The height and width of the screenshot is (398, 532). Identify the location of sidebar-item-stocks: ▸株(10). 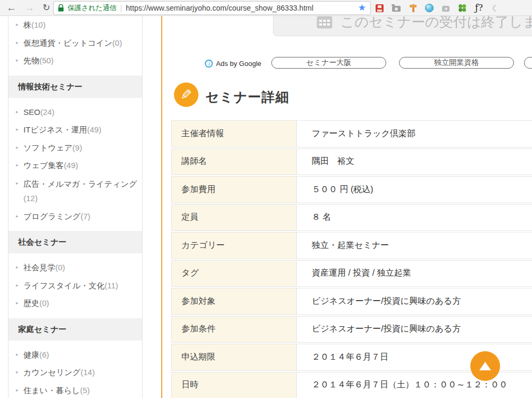
(76, 25).